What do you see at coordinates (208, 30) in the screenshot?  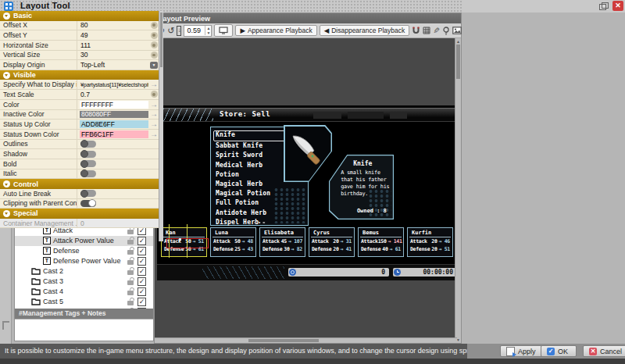 I see `stepper-arrows-icon: ▲▼` at bounding box center [208, 30].